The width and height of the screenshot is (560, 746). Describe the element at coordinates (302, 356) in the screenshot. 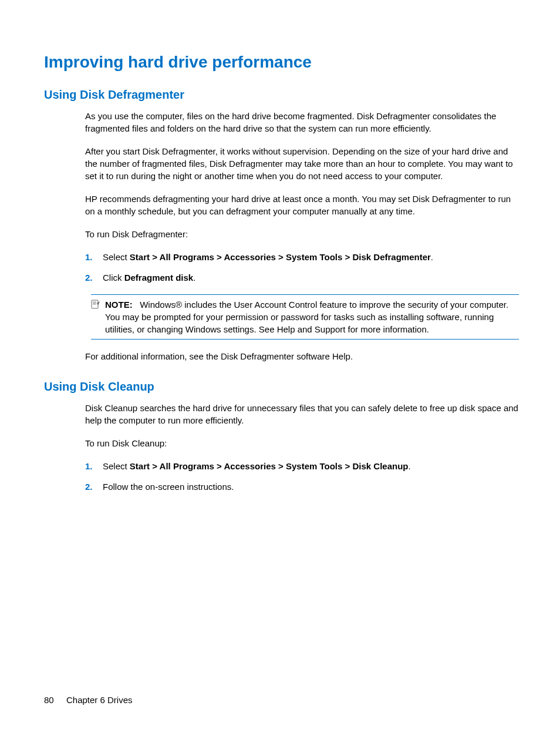

I see `paragraph: For additional information, see the Disk…` at that location.